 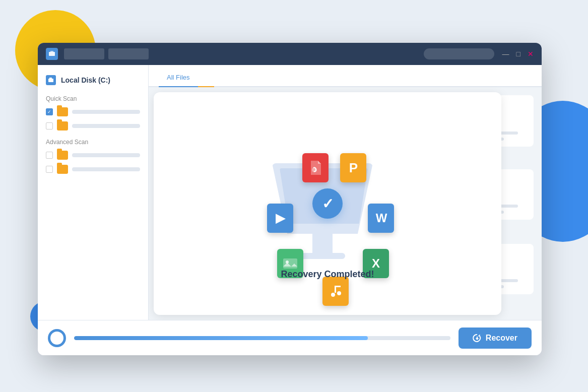 I want to click on pdf-file-icon, so click(x=315, y=168).